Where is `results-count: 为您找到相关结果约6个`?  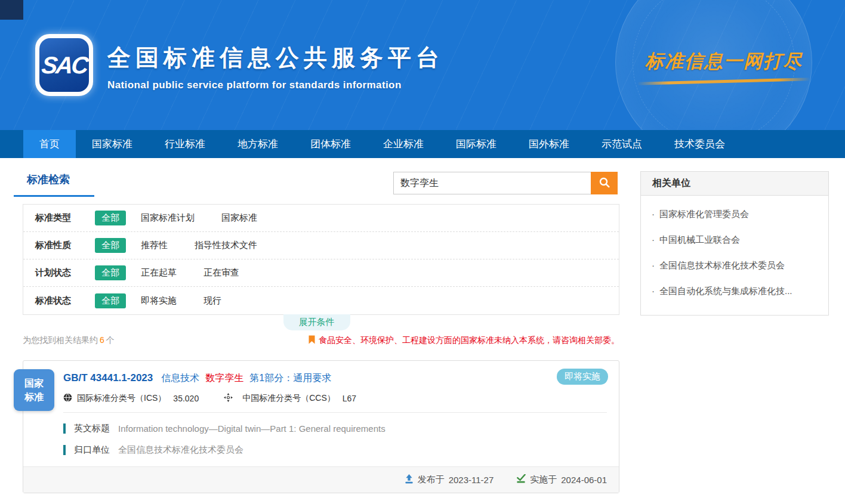
results-count: 为您找到相关结果约6个 is located at coordinates (69, 341).